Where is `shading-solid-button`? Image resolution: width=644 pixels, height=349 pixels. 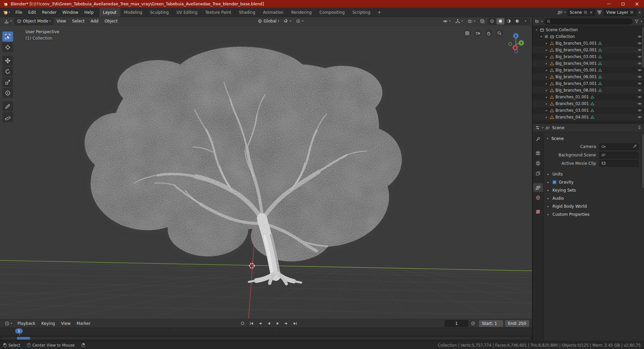
shading-solid-button is located at coordinates (500, 21).